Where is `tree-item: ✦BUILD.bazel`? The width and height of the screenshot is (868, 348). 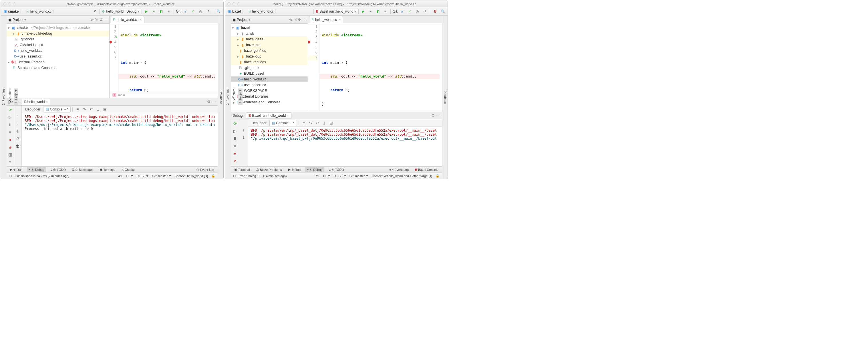
tree-item: ✦BUILD.bazel is located at coordinates (269, 74).